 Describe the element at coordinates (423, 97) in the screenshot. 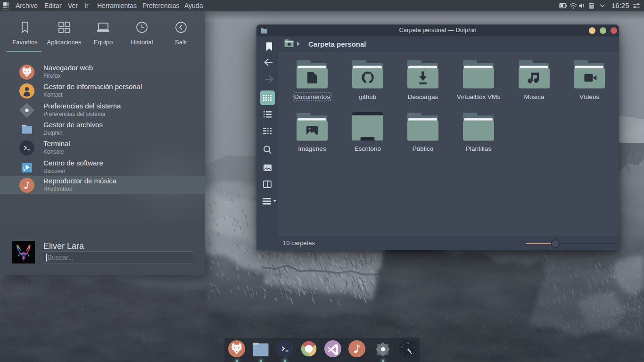

I see `svg-text: Descargas` at that location.